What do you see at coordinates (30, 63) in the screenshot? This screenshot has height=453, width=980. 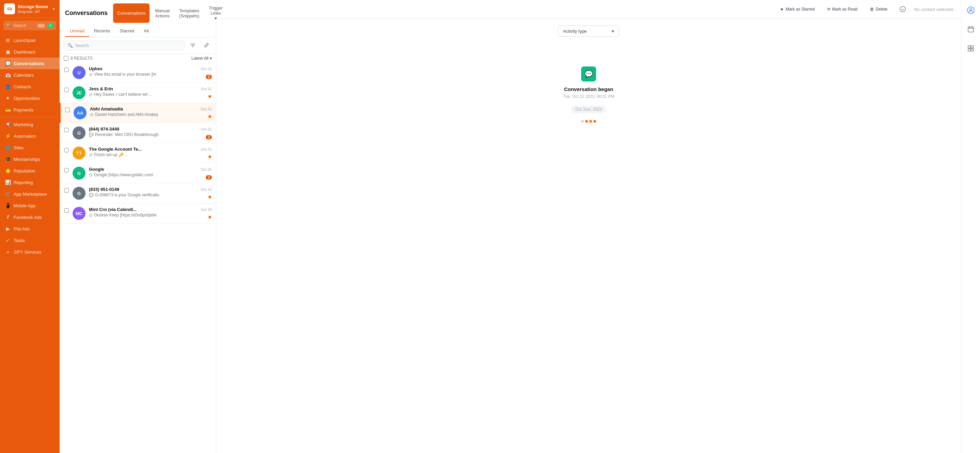 I see `sidebar-item-conversations: 💬 Conversations` at bounding box center [30, 63].